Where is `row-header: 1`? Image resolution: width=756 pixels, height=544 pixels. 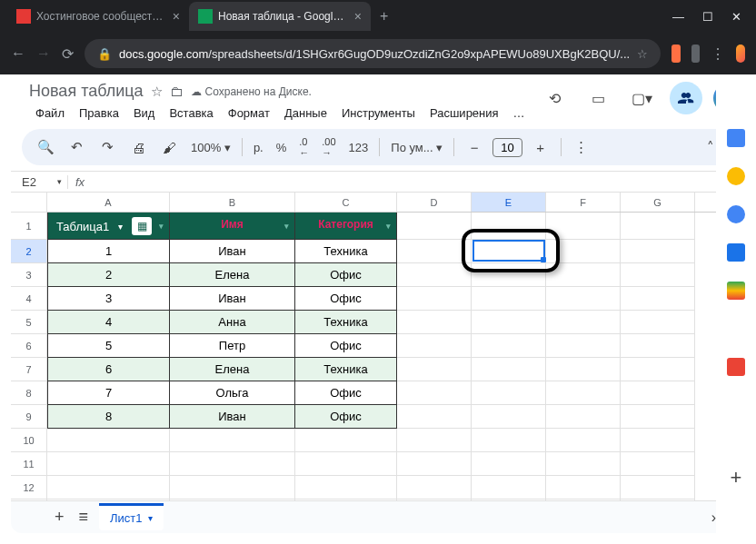
row-header: 1 is located at coordinates (29, 226).